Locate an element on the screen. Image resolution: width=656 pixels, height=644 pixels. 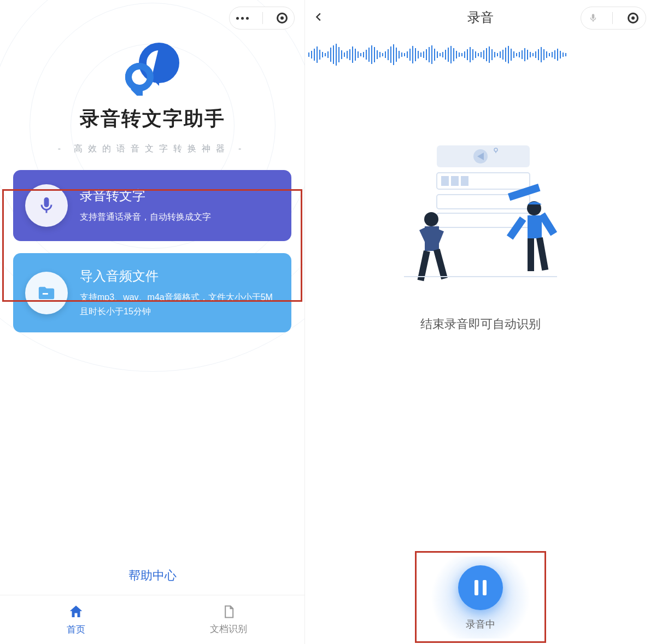
pause-icon is located at coordinates (481, 588).